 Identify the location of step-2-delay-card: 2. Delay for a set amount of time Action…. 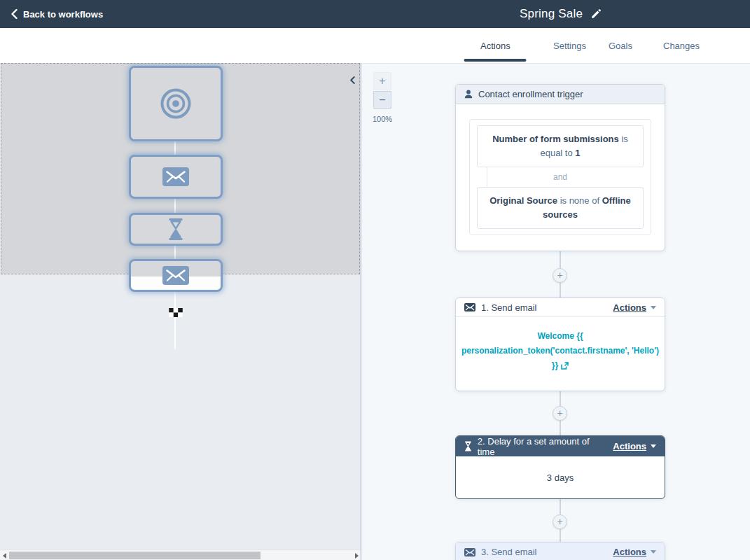
(560, 468).